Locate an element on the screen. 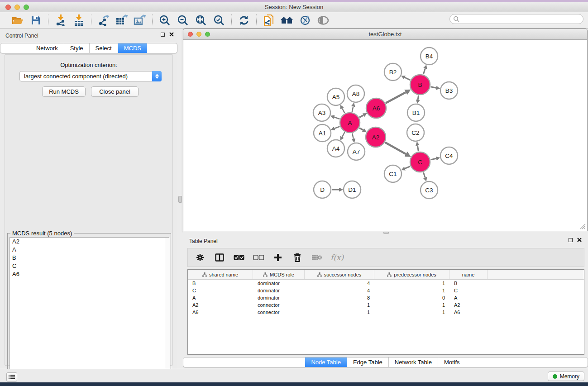 This screenshot has height=386, width=588. table-column-header: predecessor nodes is located at coordinates (412, 274).